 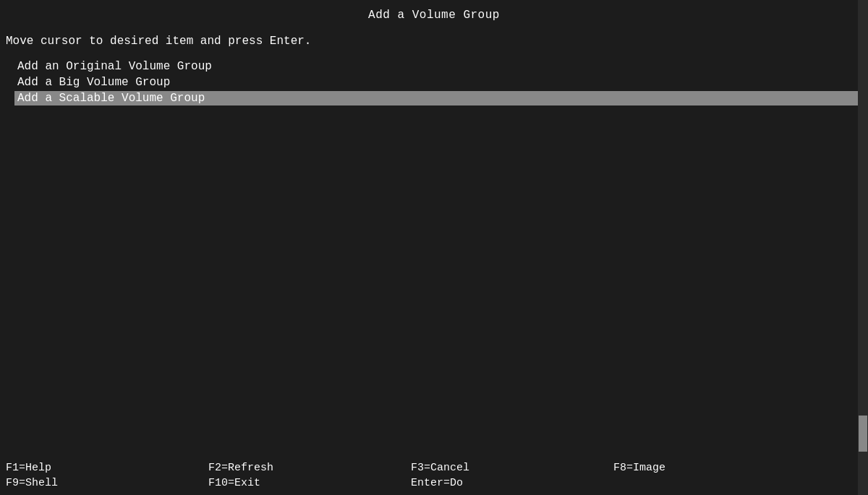 I want to click on menu-item-1: Add a Big Volume Group, so click(x=441, y=82).